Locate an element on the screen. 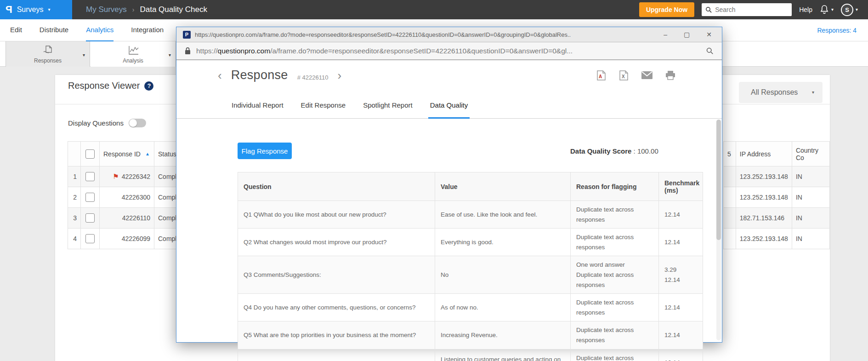 Image resolution: width=868 pixels, height=361 pixels. tab-distribute: Distribute is located at coordinates (54, 30).